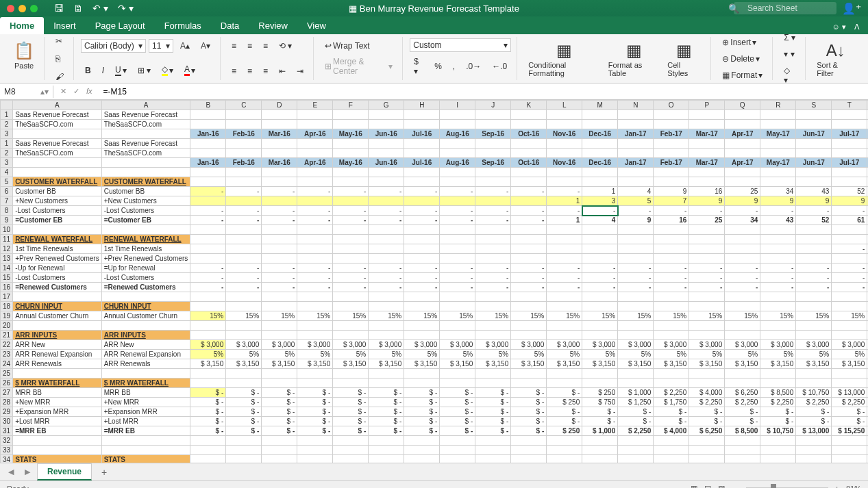 The height and width of the screenshot is (488, 868). What do you see at coordinates (814, 192) in the screenshot?
I see `cell: 43` at bounding box center [814, 192].